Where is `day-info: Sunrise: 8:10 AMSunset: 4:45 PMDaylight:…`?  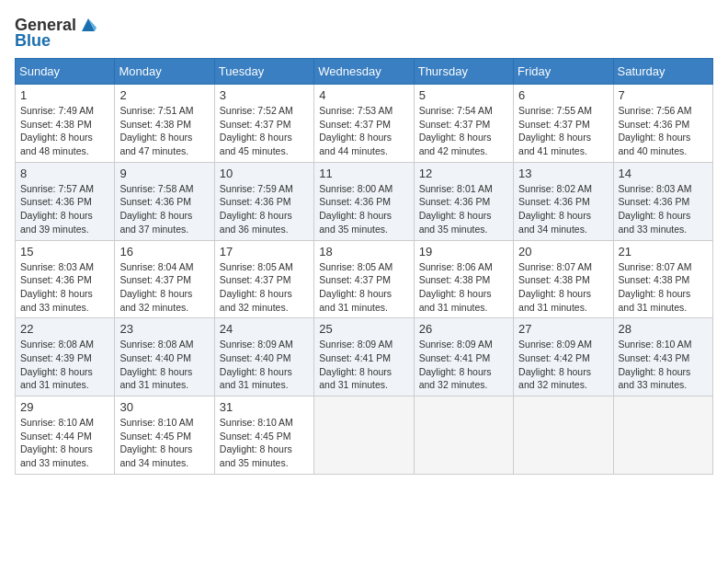 day-info: Sunrise: 8:10 AMSunset: 4:45 PMDaylight:… is located at coordinates (164, 443).